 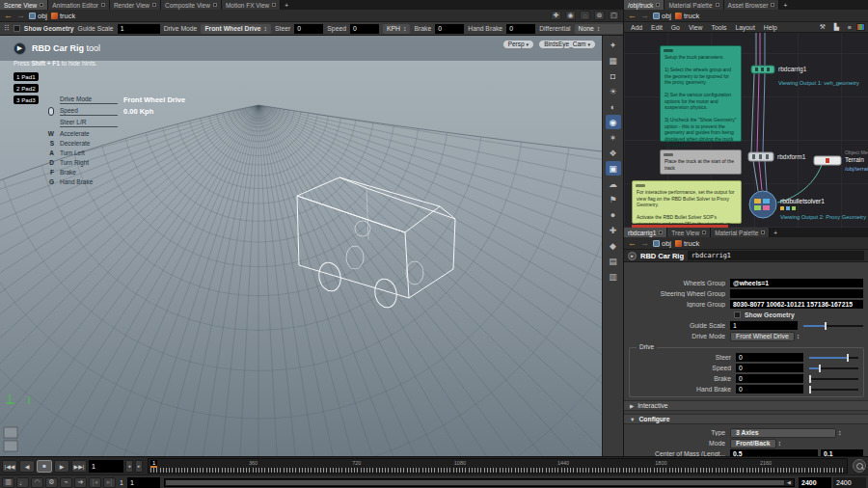 I want to click on steer-field: 0, so click(x=309, y=29).